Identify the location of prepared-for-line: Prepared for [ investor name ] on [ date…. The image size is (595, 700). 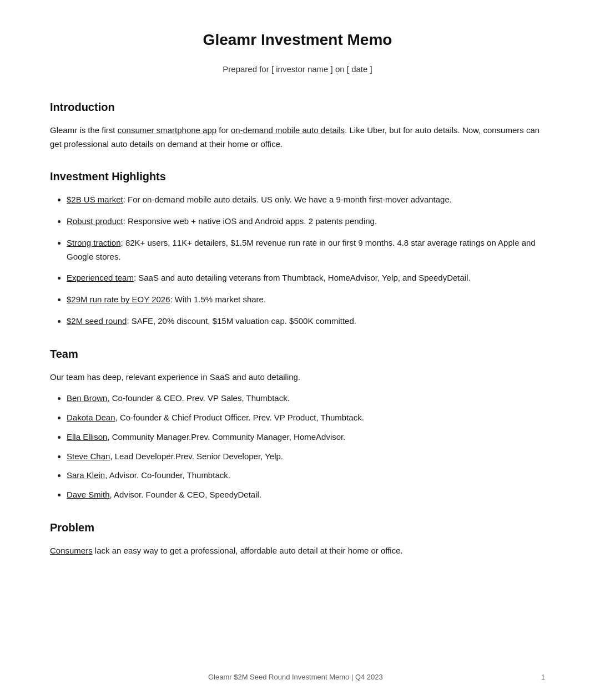
(298, 69).